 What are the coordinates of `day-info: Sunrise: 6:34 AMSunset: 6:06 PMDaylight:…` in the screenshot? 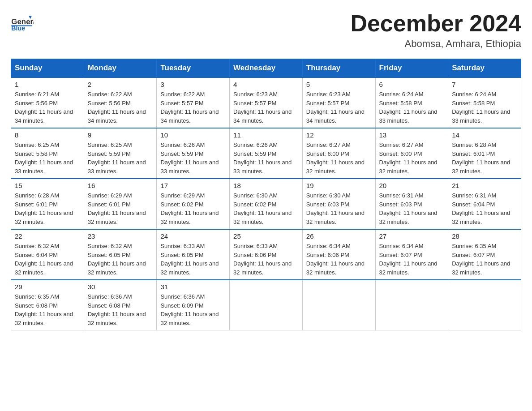 It's located at (339, 259).